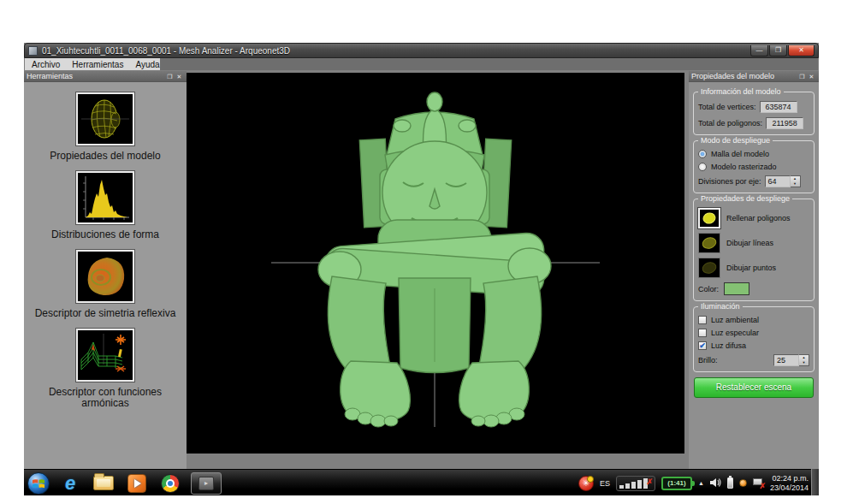  What do you see at coordinates (791, 360) in the screenshot?
I see `brightness-spinner: 25 ▲ ▼` at bounding box center [791, 360].